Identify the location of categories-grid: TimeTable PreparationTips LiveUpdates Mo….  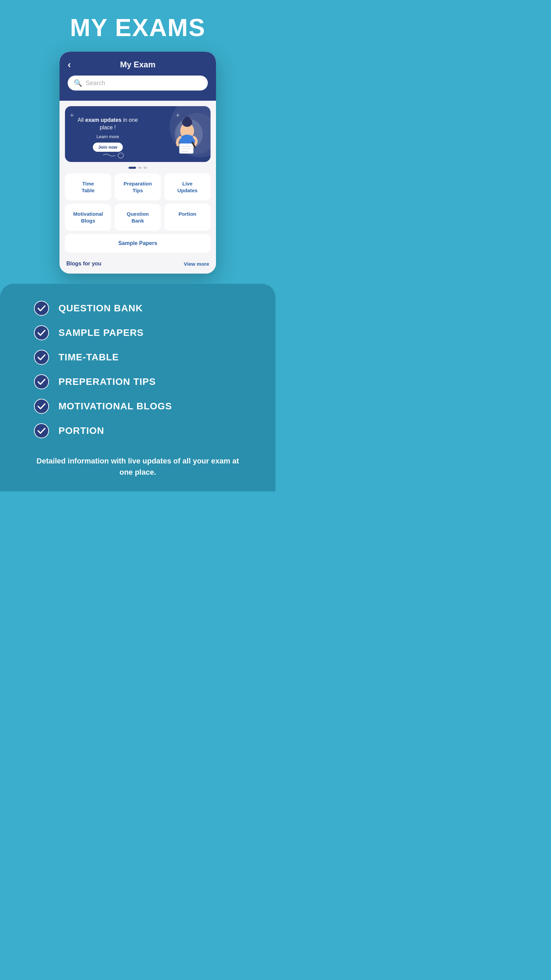
(138, 202).